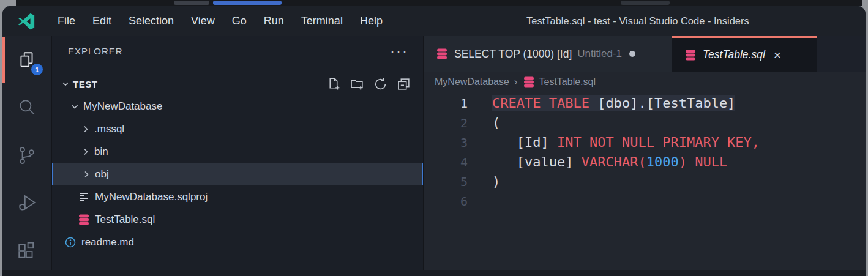 The image size is (868, 276). Describe the element at coordinates (27, 203) in the screenshot. I see `activity-run-debug` at that location.